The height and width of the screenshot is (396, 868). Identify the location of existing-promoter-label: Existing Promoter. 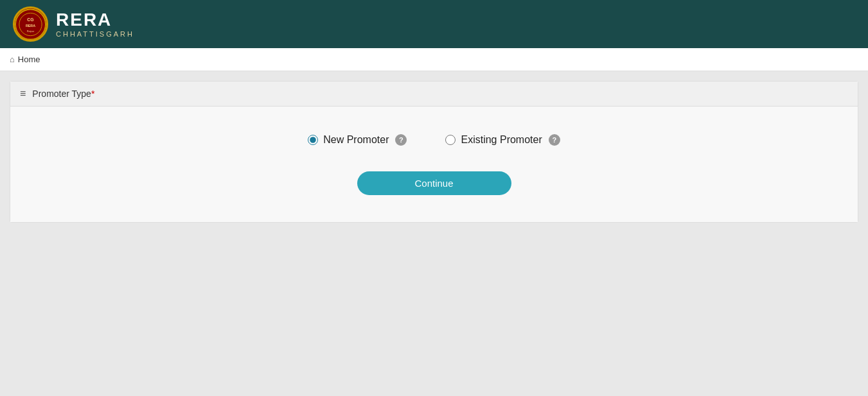
(501, 140).